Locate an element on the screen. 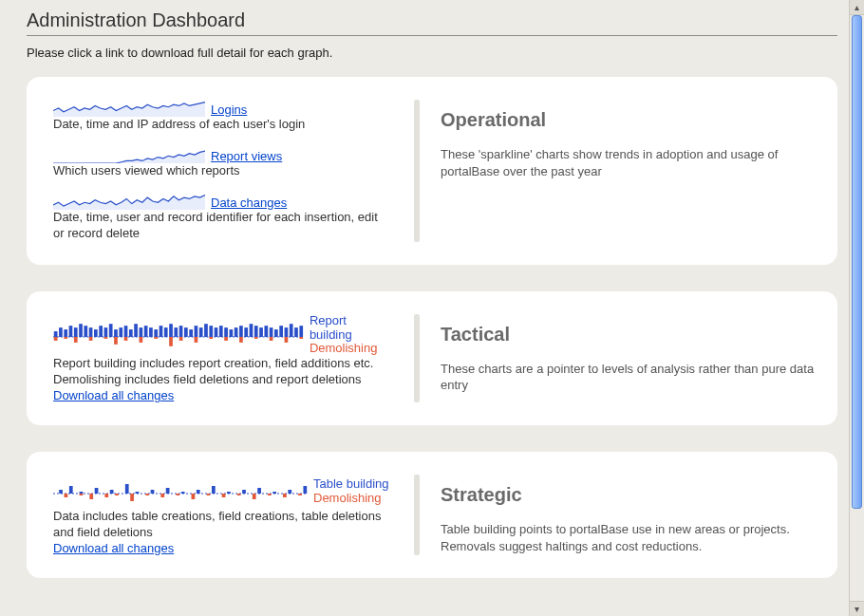 Image resolution: width=864 pixels, height=616 pixels. legend-down-tactical: Demolishing is located at coordinates (350, 349).